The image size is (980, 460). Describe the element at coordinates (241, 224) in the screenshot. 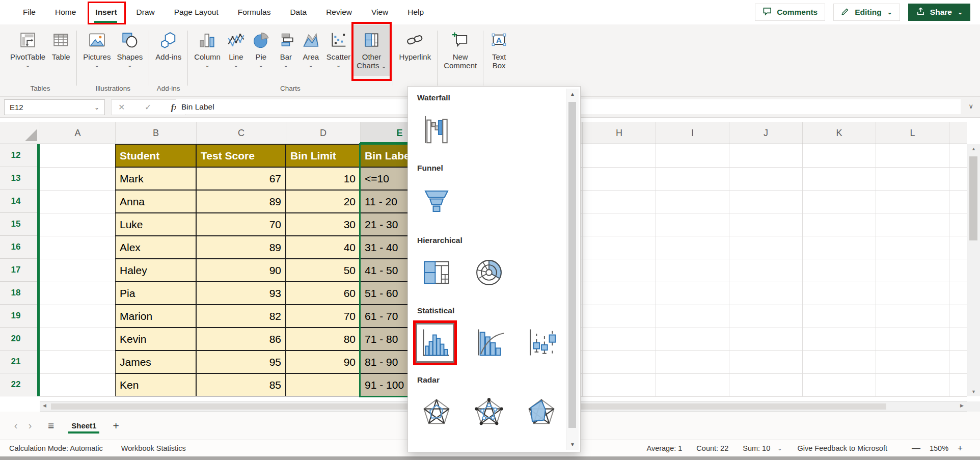

I see `cell-C15: 70` at that location.